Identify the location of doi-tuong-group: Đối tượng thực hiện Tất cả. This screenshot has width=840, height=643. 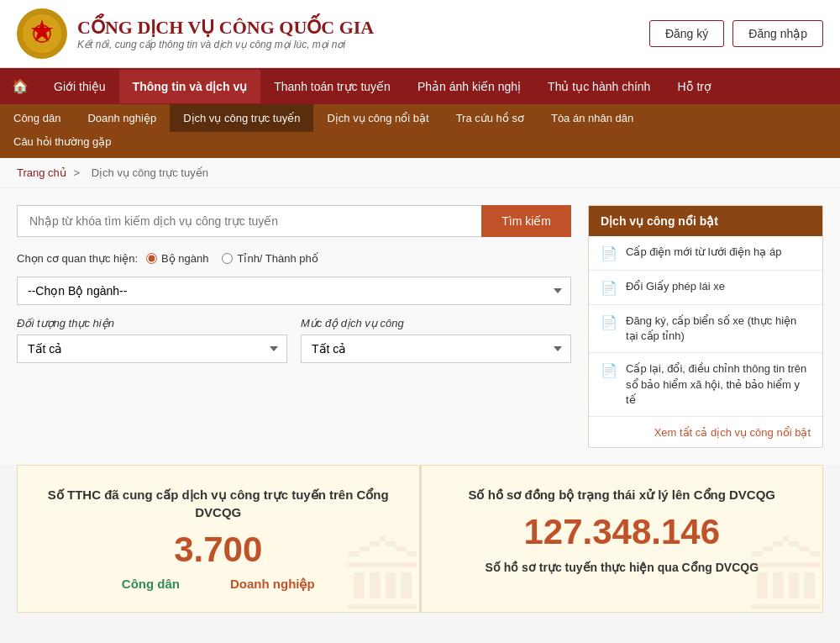
(152, 340).